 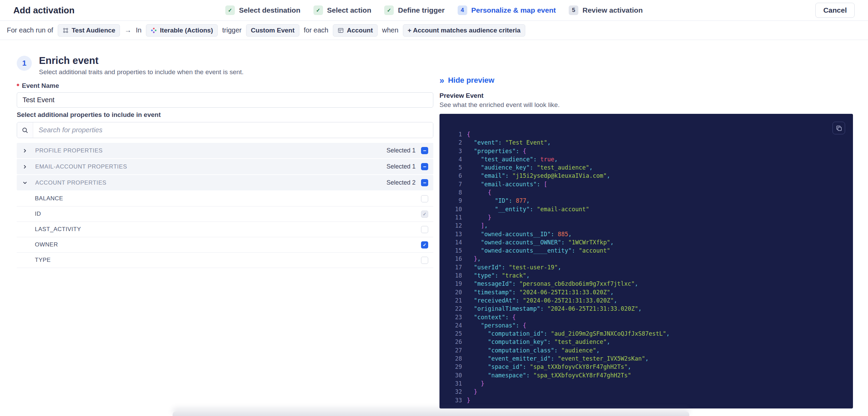 I want to click on property-item-label: OWNER, so click(x=46, y=245).